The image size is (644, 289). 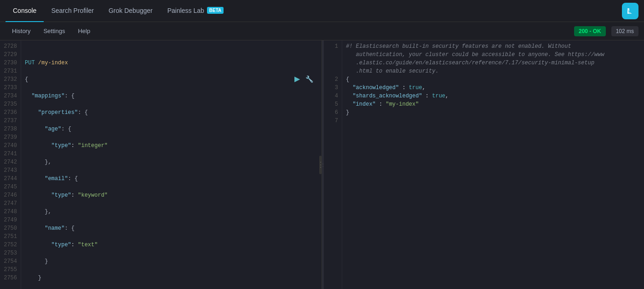 What do you see at coordinates (25, 11) in the screenshot?
I see `tab-console: Console` at bounding box center [25, 11].